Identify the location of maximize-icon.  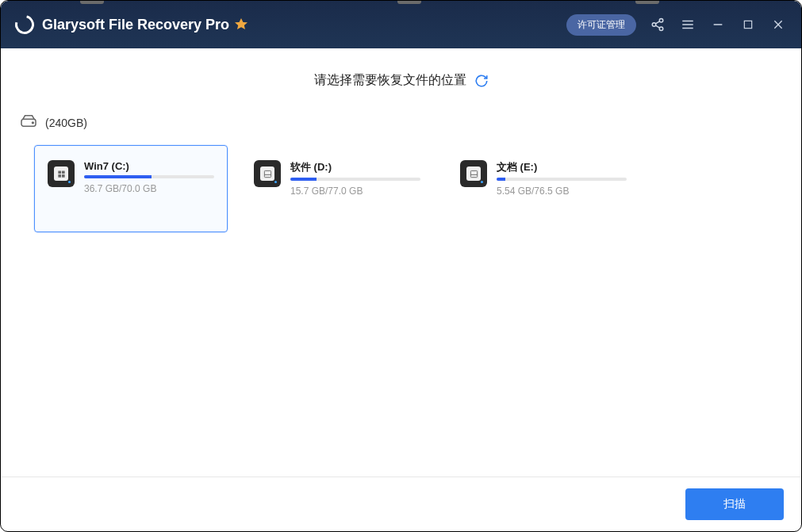
(748, 25).